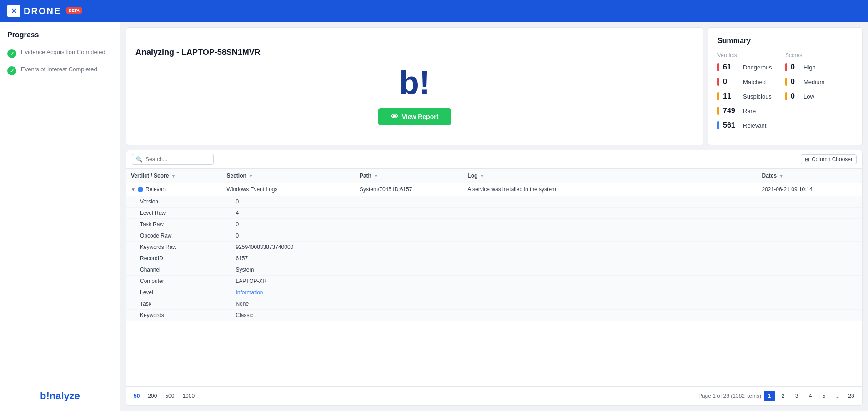 The image size is (868, 411). Describe the element at coordinates (819, 94) in the screenshot. I see `scores-col: Scores 0 High 0 Medium` at that location.